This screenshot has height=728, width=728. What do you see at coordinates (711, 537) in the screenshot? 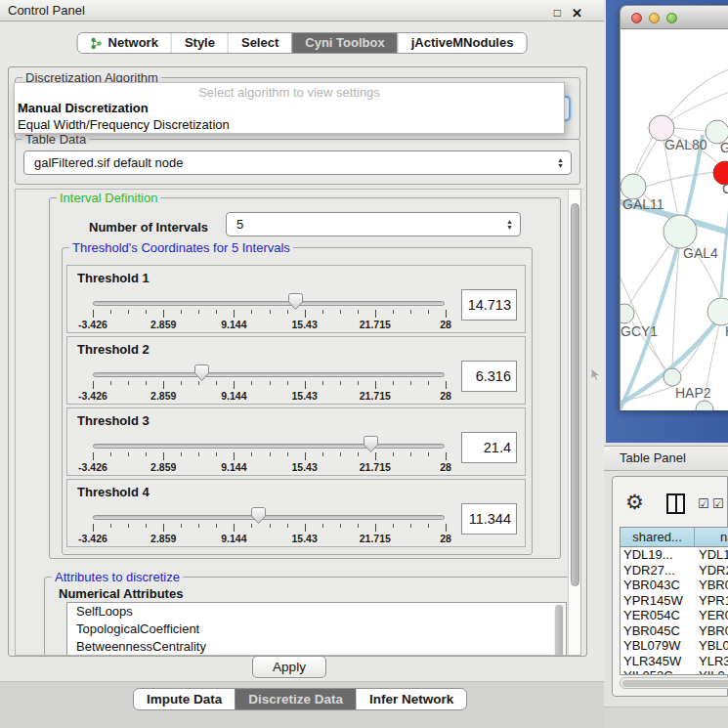
I see `column-header-name: na` at bounding box center [711, 537].